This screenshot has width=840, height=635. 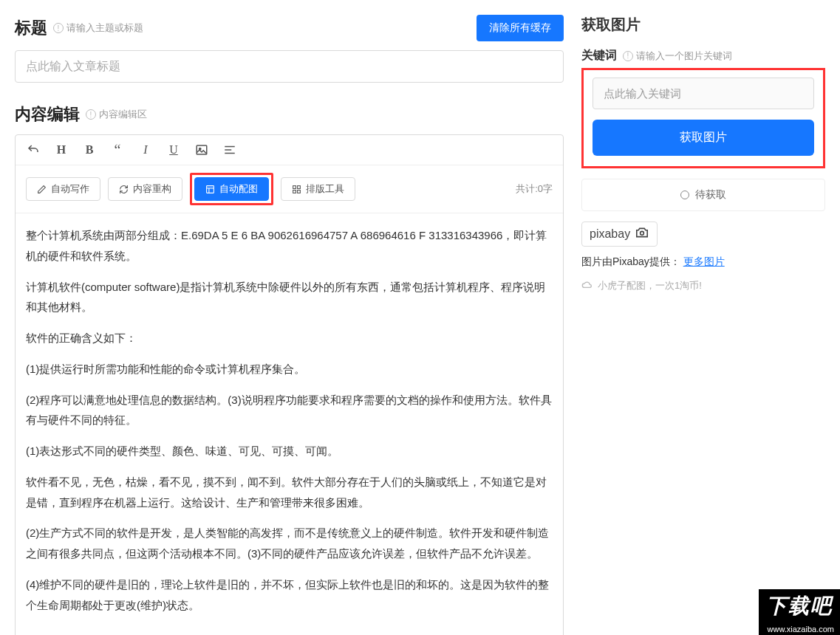 What do you see at coordinates (290, 66) in the screenshot?
I see `article-title-input` at bounding box center [290, 66].